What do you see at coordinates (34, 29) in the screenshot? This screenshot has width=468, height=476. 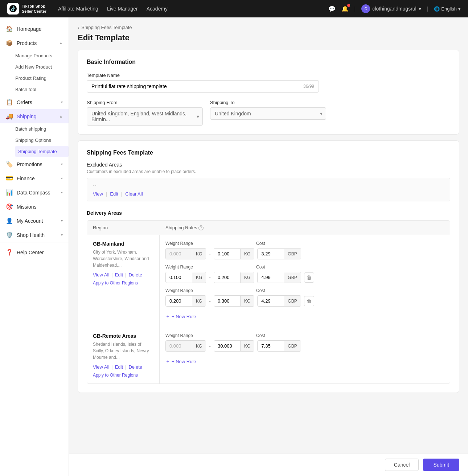 I see `sidebar-item-homepage: 🏠 Homepage` at bounding box center [34, 29].